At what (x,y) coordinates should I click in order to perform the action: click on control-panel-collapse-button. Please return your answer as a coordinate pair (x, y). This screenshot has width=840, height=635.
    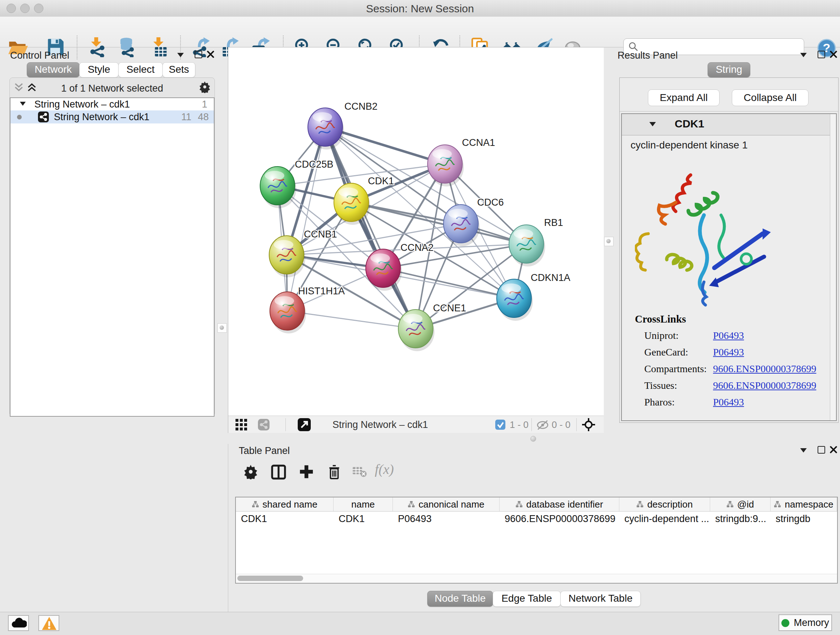
    Looking at the image, I should click on (181, 55).